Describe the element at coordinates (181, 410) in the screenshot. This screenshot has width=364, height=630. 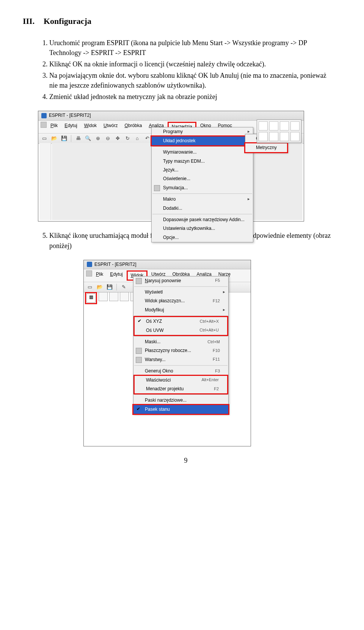
I see `menuitem-pasek-stanu: Pasek stanu` at that location.